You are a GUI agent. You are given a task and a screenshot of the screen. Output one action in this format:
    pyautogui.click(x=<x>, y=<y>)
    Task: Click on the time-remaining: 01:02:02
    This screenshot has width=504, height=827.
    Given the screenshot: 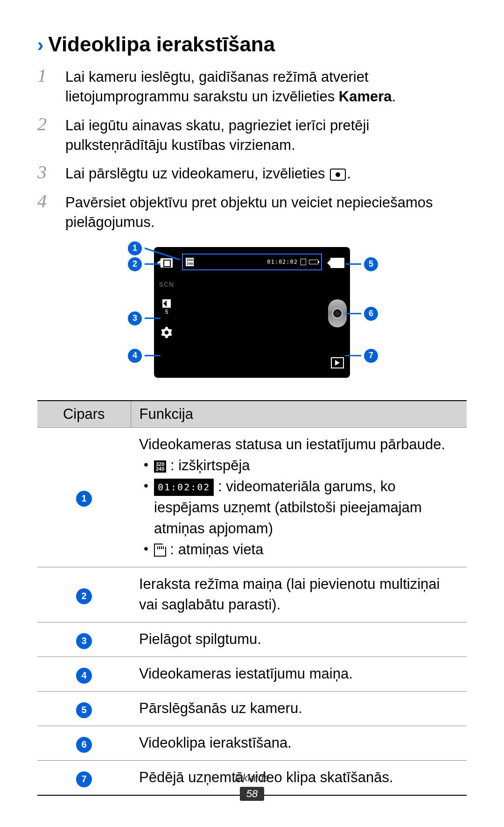 What is the action you would take?
    pyautogui.click(x=282, y=262)
    